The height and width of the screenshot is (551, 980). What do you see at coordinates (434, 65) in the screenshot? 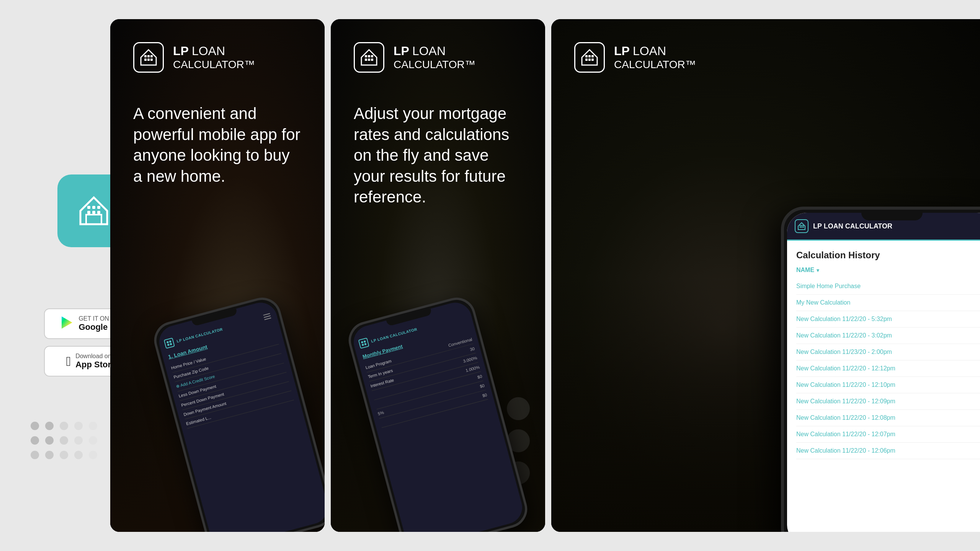
I see `panel-2-calculator: CALCULATOR™` at bounding box center [434, 65].